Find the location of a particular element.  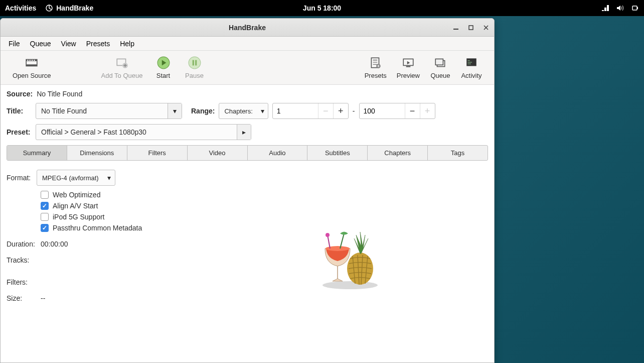

tab-filters: Filters is located at coordinates (157, 153).